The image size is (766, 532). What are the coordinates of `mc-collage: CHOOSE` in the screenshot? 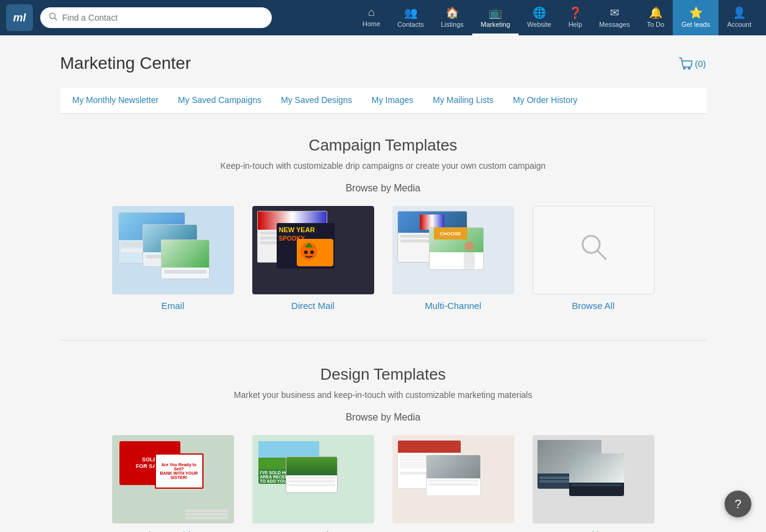 It's located at (453, 250).